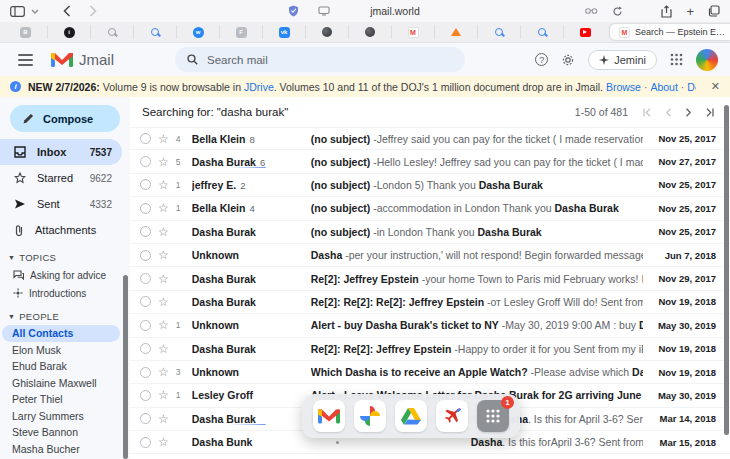  I want to click on banner-close-icon: ✕, so click(716, 86).